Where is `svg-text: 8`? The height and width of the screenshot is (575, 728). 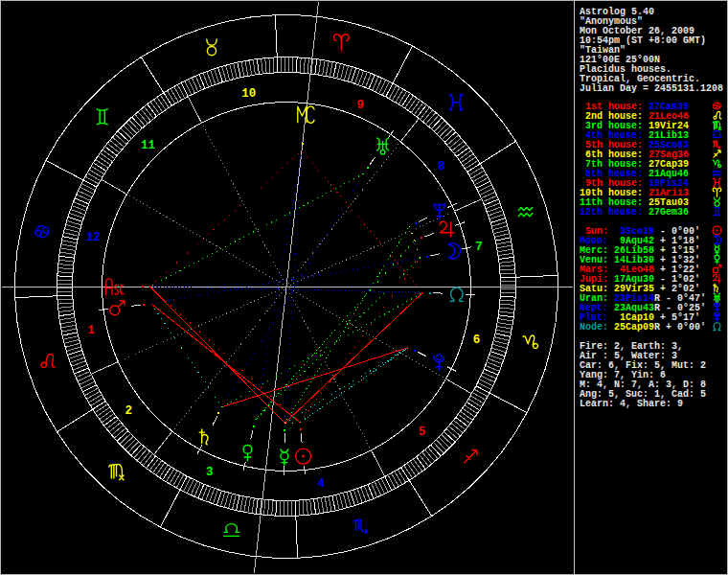 svg-text: 8 is located at coordinates (442, 167).